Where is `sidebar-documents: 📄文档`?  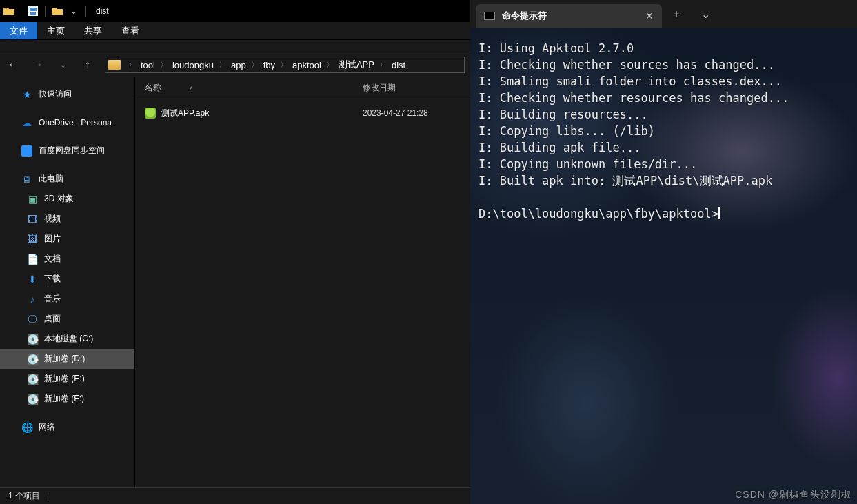
sidebar-documents: 📄文档 is located at coordinates (68, 259).